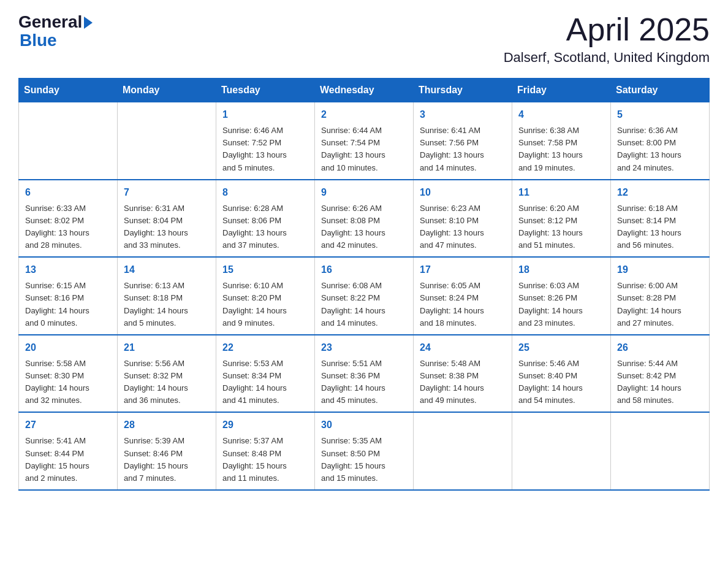  What do you see at coordinates (661, 296) in the screenshot?
I see `calendar-cell: 19Sunrise: 6:00 AM Sunset: 8:28 PM Dayli…` at bounding box center [661, 296].